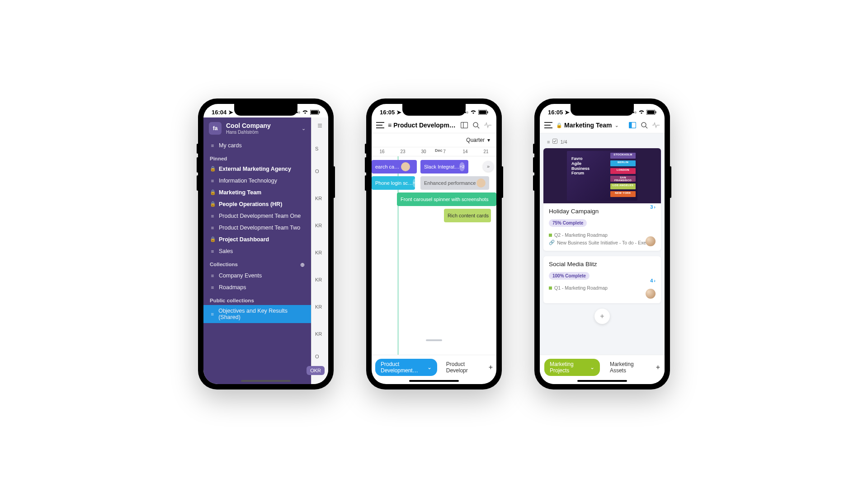 The width and height of the screenshot is (868, 488). I want to click on board-title: 🔒 Marketing Team ⌄, so click(590, 125).